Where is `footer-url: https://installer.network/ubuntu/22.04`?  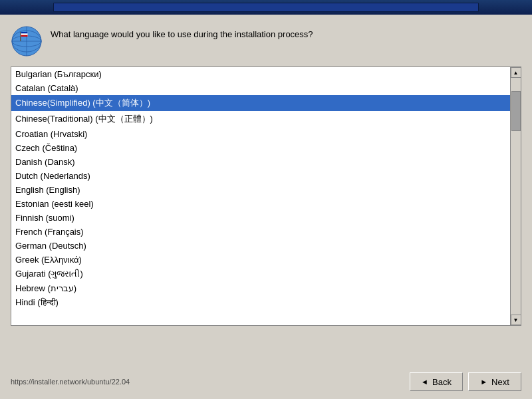
footer-url: https://installer.network/ubuntu/22.04 is located at coordinates (70, 382).